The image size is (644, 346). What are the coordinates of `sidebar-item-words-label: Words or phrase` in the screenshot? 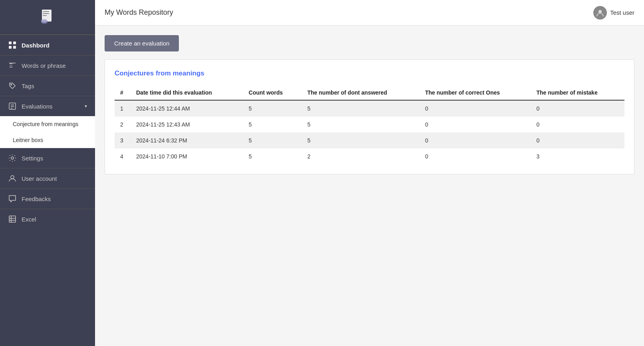 It's located at (54, 65).